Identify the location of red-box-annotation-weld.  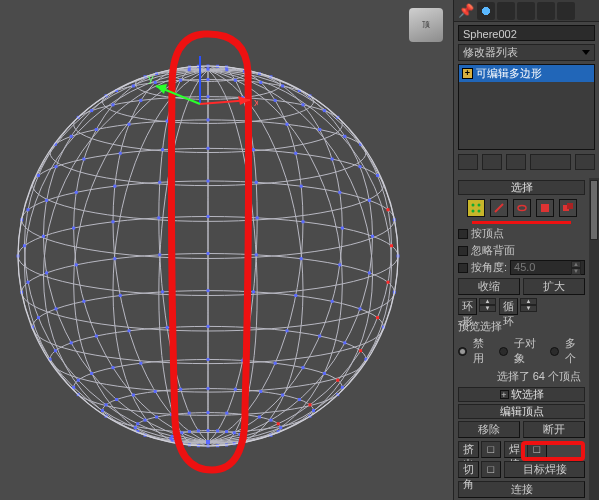
(553, 451).